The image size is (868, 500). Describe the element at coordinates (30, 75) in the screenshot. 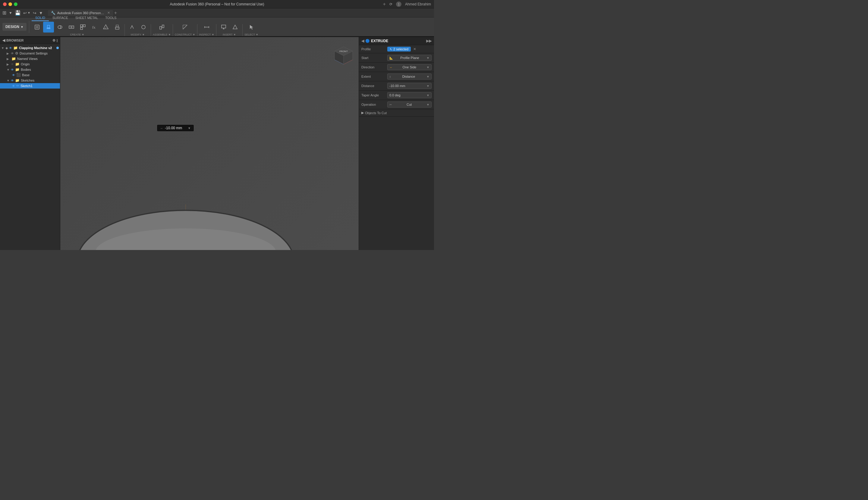

I see `tree-item-base: 👁 ⬛ Base` at that location.